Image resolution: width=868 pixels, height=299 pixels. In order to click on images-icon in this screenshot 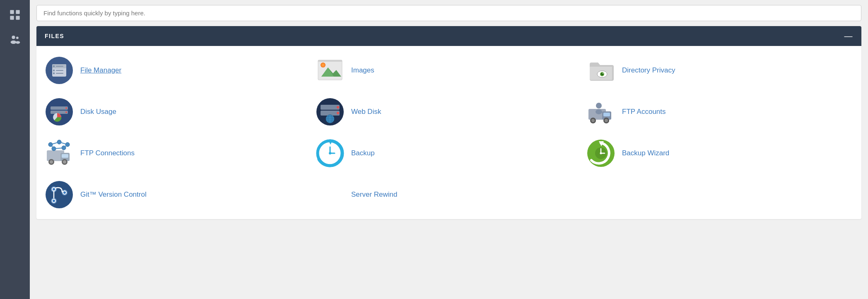, I will do `click(330, 70)`.